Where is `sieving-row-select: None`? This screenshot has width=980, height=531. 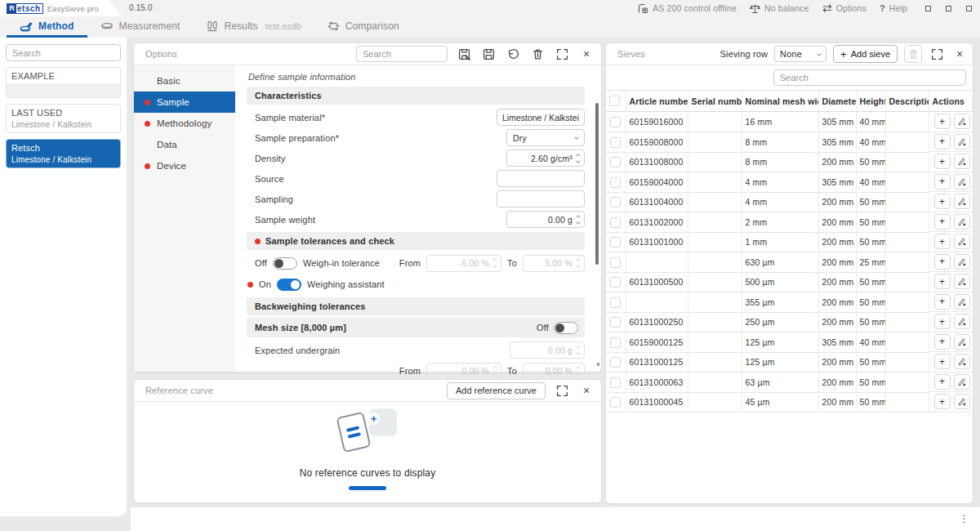 sieving-row-select: None is located at coordinates (800, 54).